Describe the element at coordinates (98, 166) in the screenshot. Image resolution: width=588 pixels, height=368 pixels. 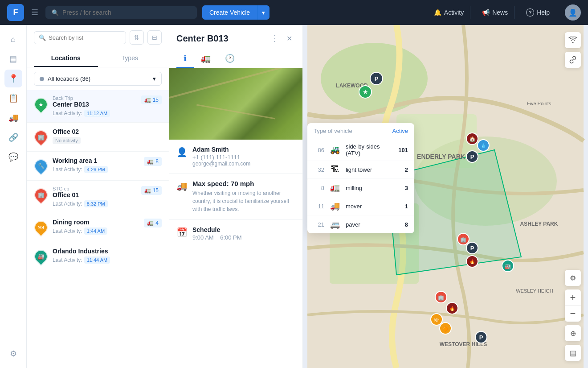
I see `list-item: 🔧 Working area 1 Last Activity: 4:26 PM …` at that location.